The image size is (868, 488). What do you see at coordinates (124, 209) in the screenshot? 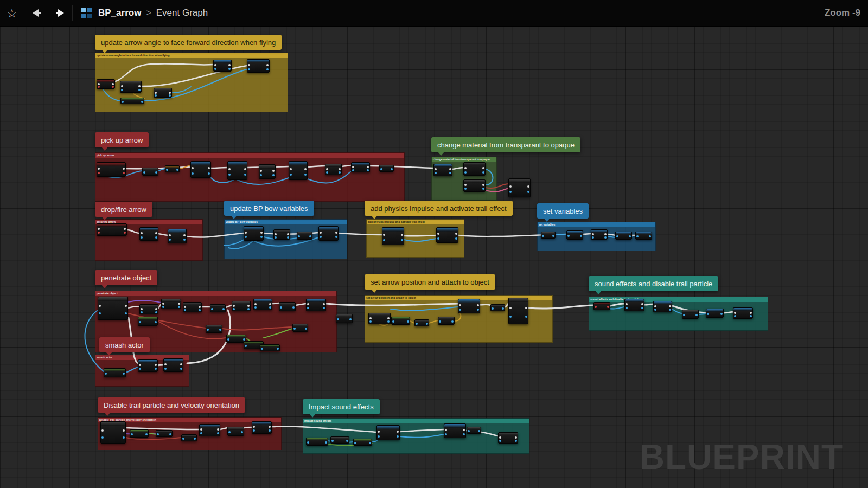
I see `comment-title-drop-fire-arrow: drop/fire arrow` at bounding box center [124, 209].